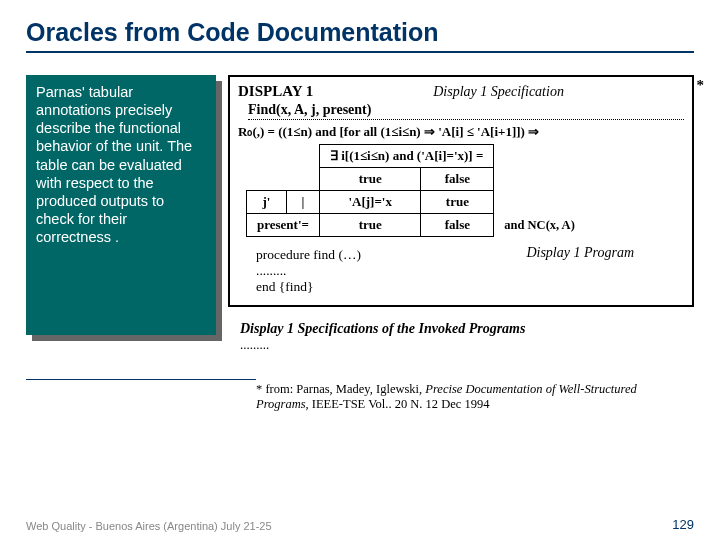 The image size is (720, 540). I want to click on citation-lead: * from: Parnas, Madey, Iglewski,, so click(340, 389).